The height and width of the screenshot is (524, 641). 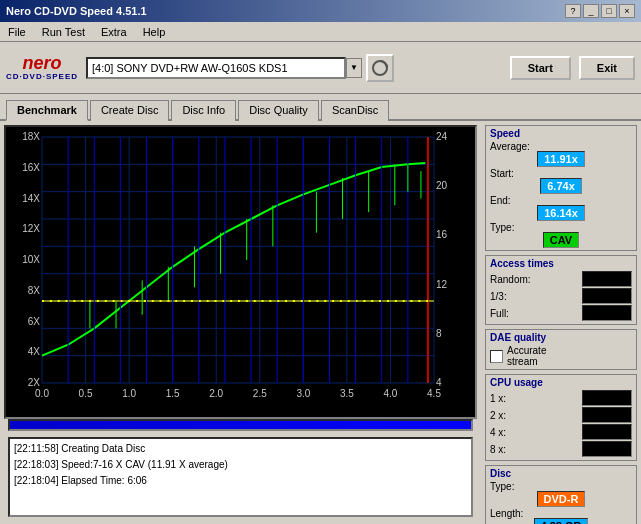 I want to click on progress-bar, so click(x=240, y=425).